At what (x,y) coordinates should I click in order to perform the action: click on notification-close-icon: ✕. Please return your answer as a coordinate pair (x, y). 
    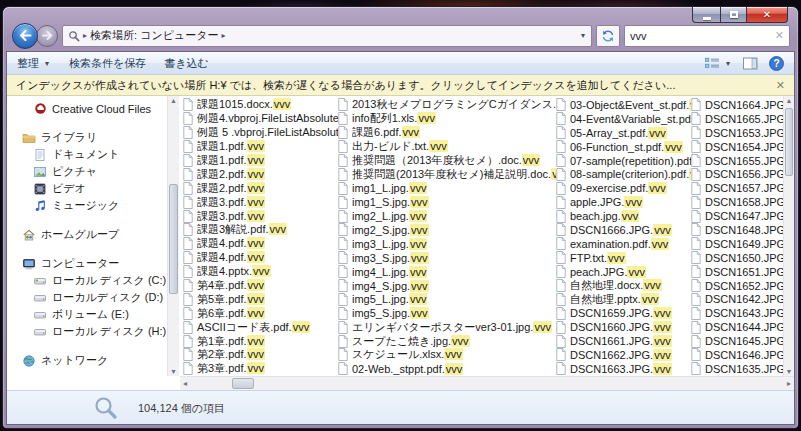
    Looking at the image, I should click on (780, 86).